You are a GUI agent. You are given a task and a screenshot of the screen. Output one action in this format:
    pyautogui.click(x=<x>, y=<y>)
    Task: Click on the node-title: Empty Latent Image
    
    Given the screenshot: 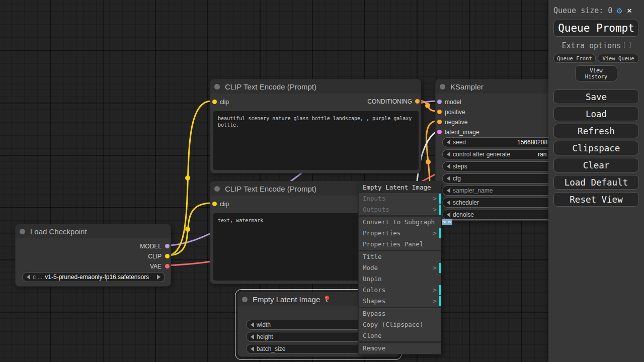 What is the action you would take?
    pyautogui.click(x=286, y=300)
    